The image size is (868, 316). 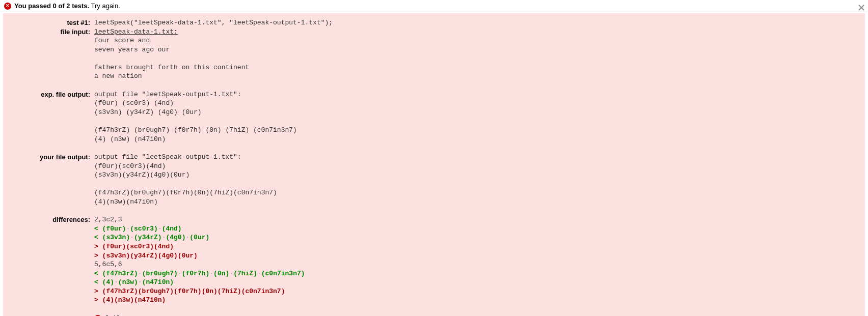 What do you see at coordinates (53, 23) in the screenshot?
I see `label-test: test #1:` at bounding box center [53, 23].